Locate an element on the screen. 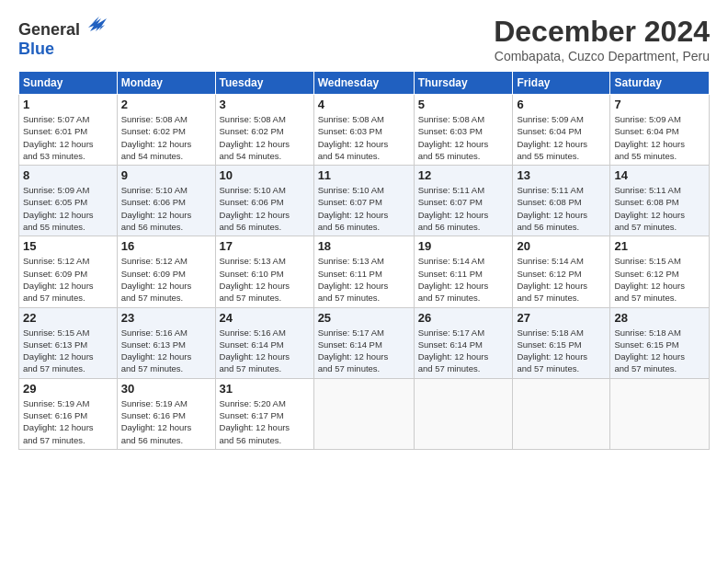 Image resolution: width=728 pixels, height=563 pixels. header-tuesday: Tuesday is located at coordinates (265, 83).